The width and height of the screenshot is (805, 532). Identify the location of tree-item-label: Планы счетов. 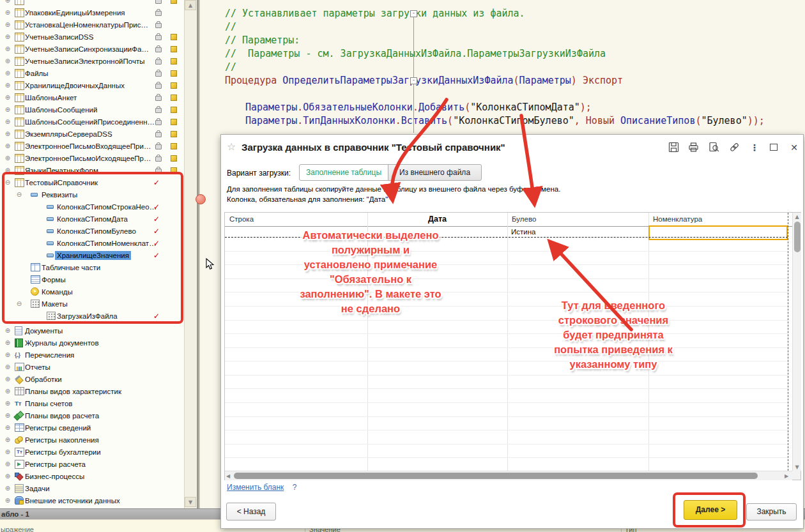
(49, 404).